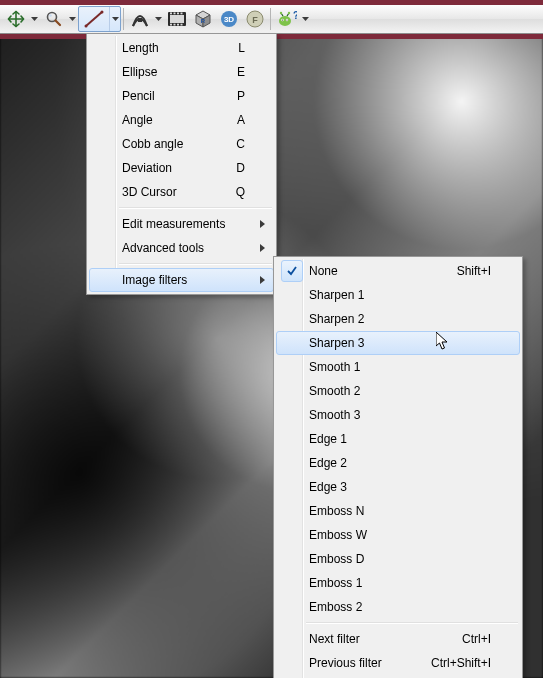 The image size is (543, 678). What do you see at coordinates (182, 280) in the screenshot?
I see `menu-item-image-filters: Image filters` at bounding box center [182, 280].